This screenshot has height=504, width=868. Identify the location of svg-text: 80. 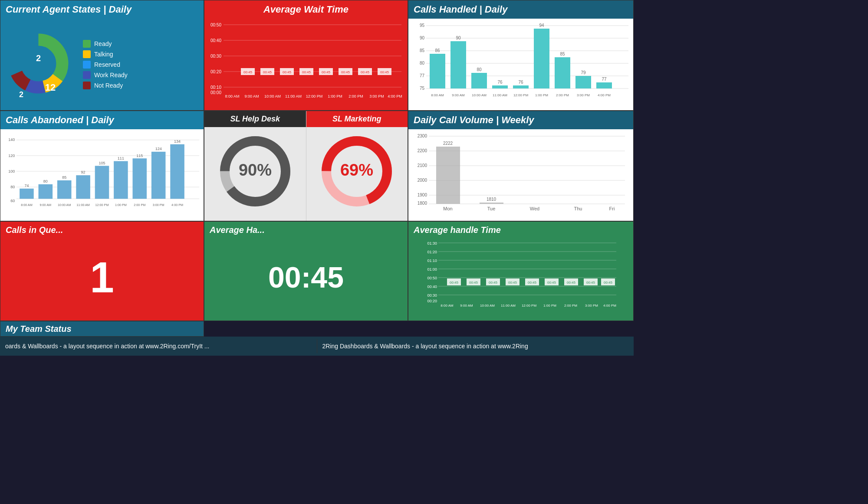
(13, 187).